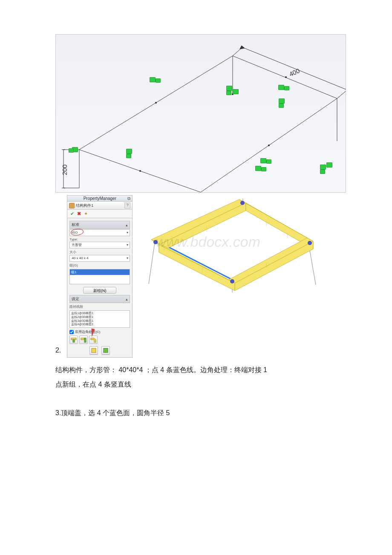 This screenshot has height=555, width=392. I want to click on pm-section-label: 标准, so click(75, 225).